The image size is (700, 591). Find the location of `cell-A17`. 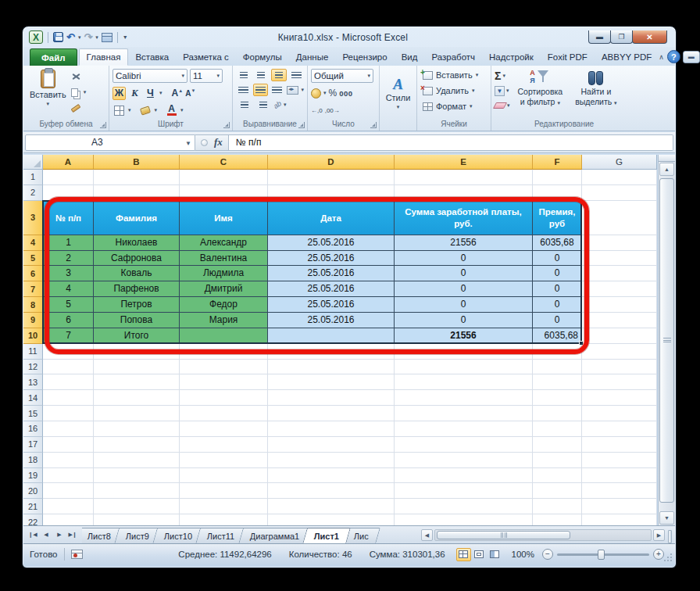

cell-A17 is located at coordinates (69, 445).